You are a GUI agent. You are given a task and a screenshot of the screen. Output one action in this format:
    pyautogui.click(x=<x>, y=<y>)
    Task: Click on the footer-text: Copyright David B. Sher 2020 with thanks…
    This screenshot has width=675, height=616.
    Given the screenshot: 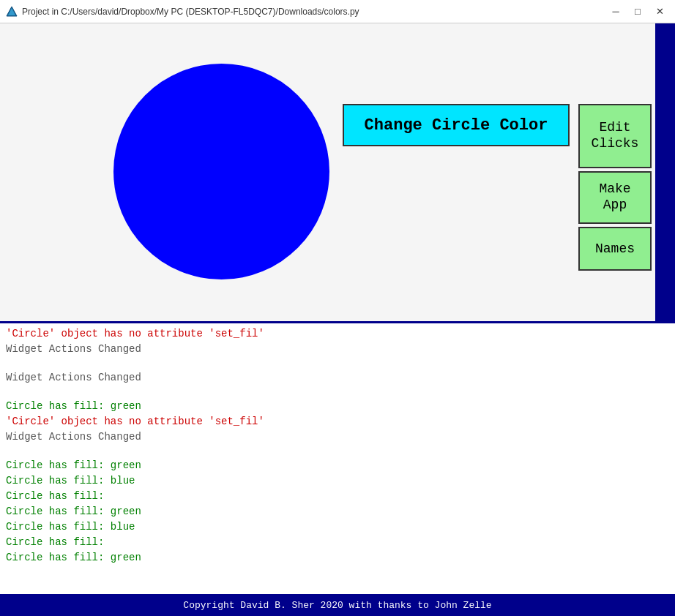 What is the action you would take?
    pyautogui.click(x=337, y=606)
    